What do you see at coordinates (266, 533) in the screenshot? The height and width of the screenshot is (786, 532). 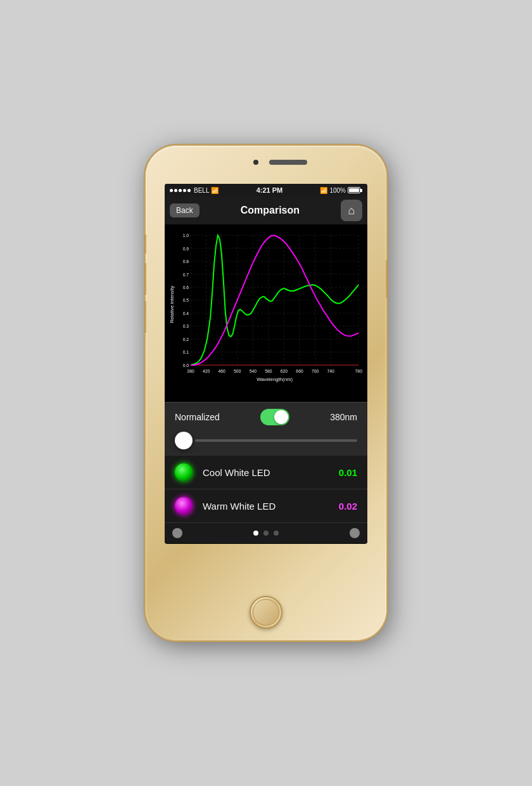 I see `page-dots-center` at bounding box center [266, 533].